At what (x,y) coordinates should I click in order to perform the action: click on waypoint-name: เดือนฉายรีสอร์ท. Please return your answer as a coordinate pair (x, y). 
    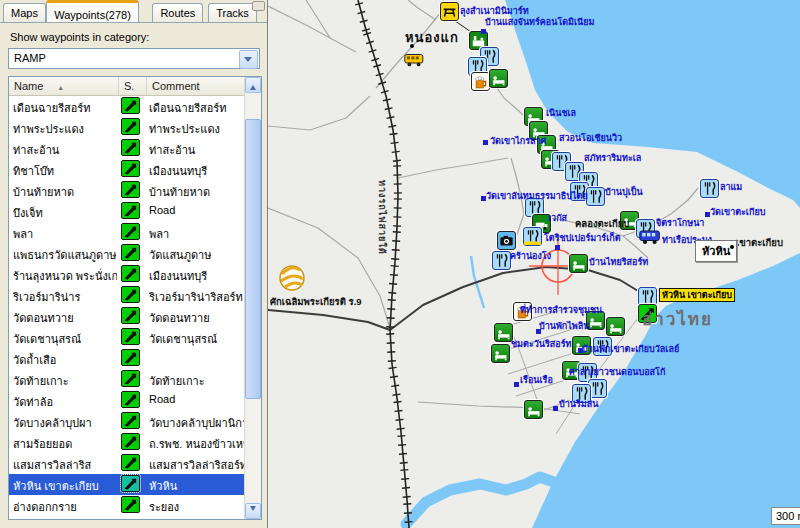
    Looking at the image, I should click on (65, 108).